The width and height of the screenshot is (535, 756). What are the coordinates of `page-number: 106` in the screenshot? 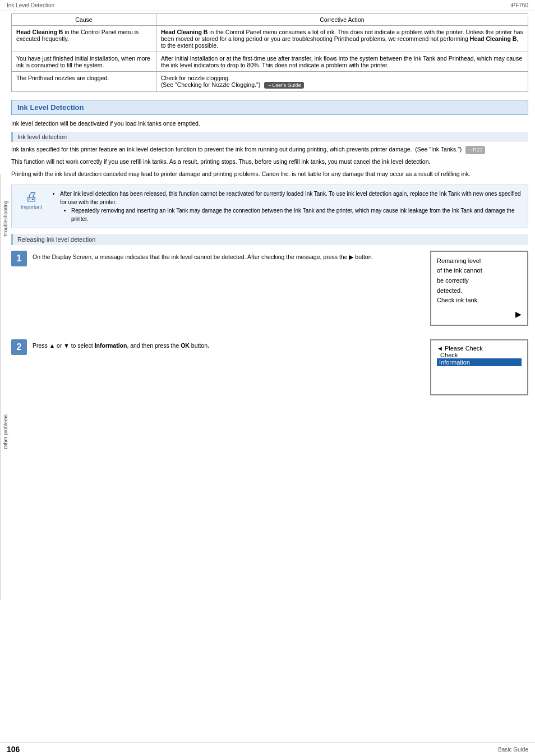 It's located at (13, 749).